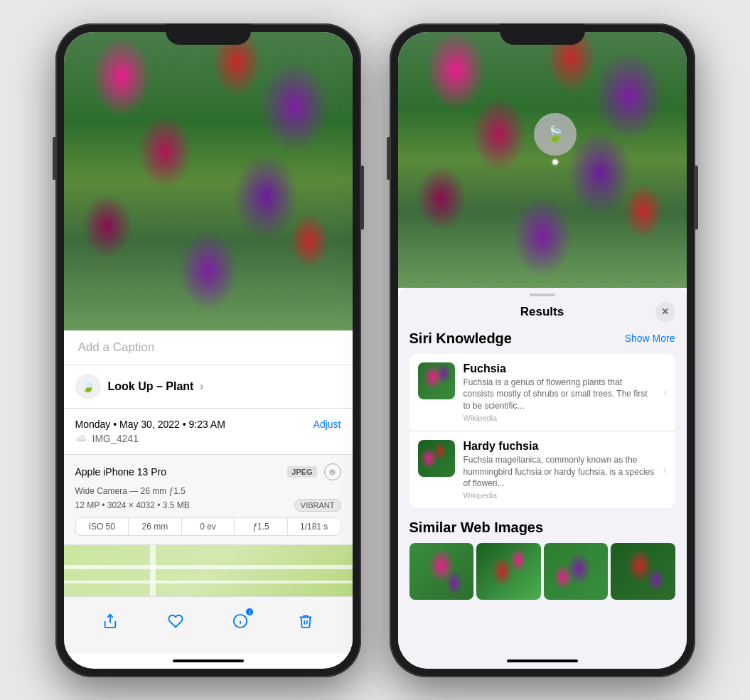 The height and width of the screenshot is (700, 750). I want to click on notch-right, so click(542, 34).